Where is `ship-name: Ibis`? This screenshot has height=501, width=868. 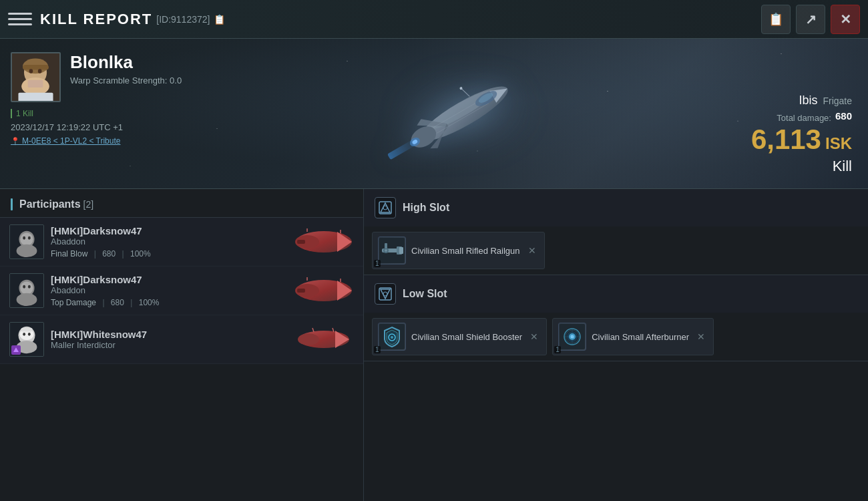 ship-name: Ibis is located at coordinates (808, 100).